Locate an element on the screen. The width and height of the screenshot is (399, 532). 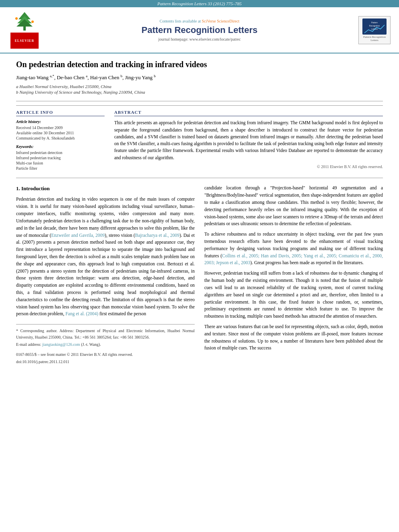
keyword-2: Infrared pedestrian tracking is located at coordinates (60, 158).